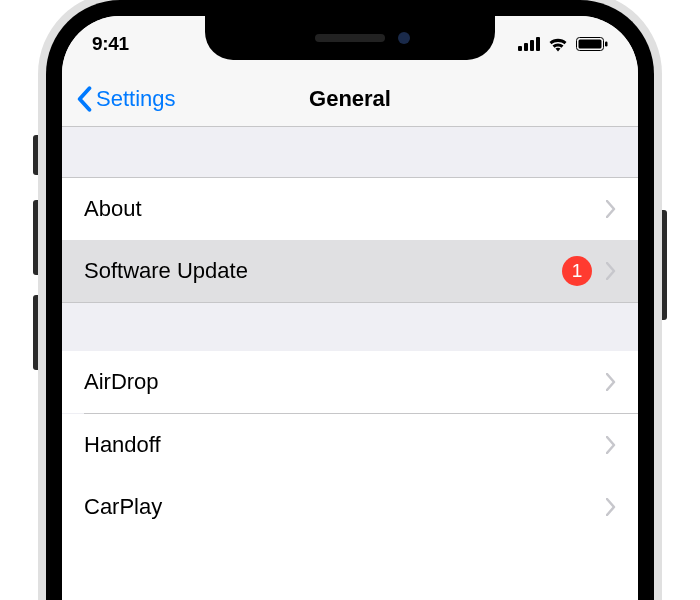 Image resolution: width=700 pixels, height=600 pixels. I want to click on row-label: About, so click(345, 209).